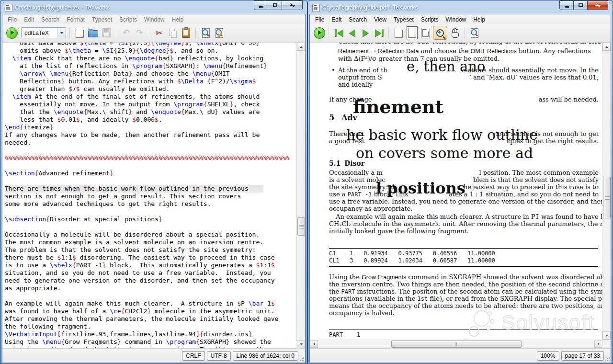 This screenshot has width=613, height=364. Describe the element at coordinates (380, 20) in the screenshot. I see `menu-view: View` at that location.